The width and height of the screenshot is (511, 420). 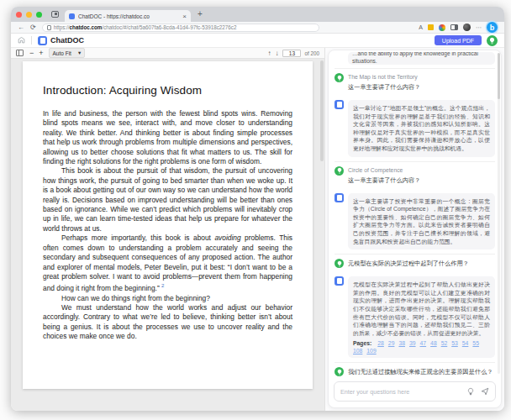 I want to click on question-text: 我们无法通过接触现实来修正观念的主要原因是什么？, so click(x=422, y=372).